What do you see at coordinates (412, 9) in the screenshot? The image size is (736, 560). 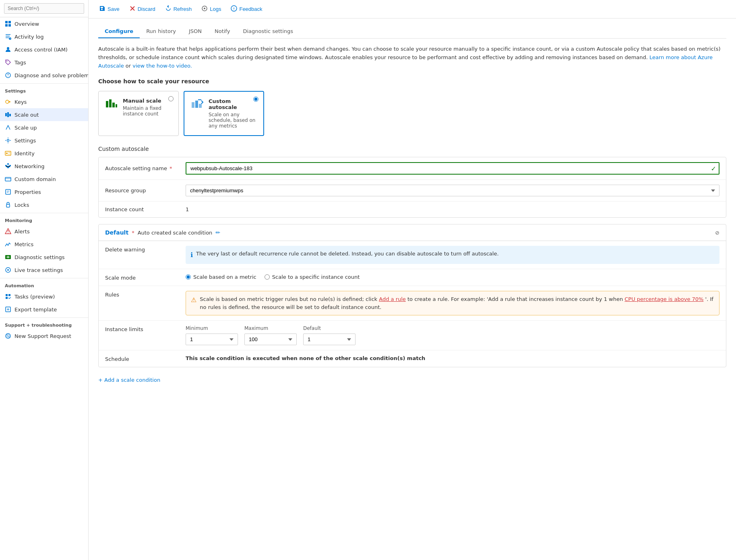 I see `toolbar: Save Discard Refresh Logs Feedback` at bounding box center [412, 9].